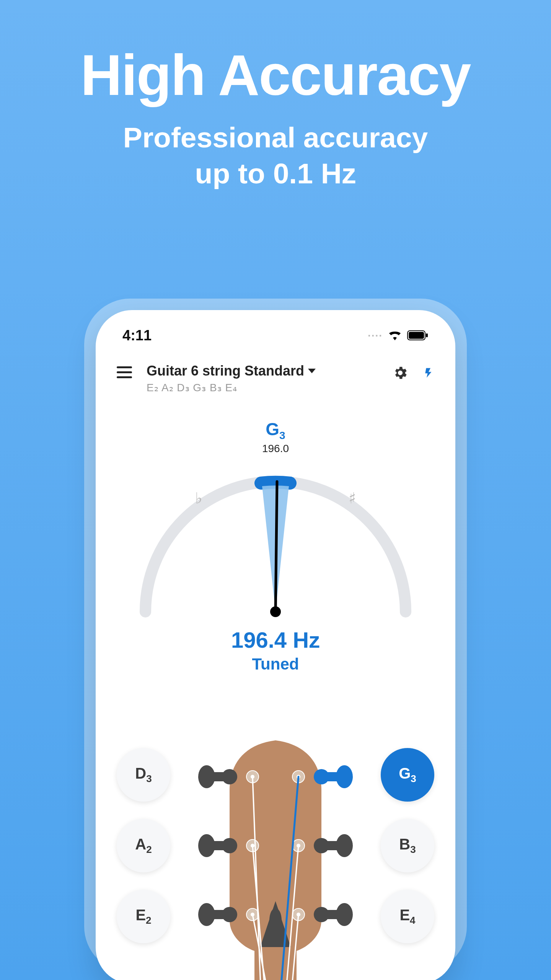  Describe the element at coordinates (418, 335) in the screenshot. I see `battery-icon` at that location.